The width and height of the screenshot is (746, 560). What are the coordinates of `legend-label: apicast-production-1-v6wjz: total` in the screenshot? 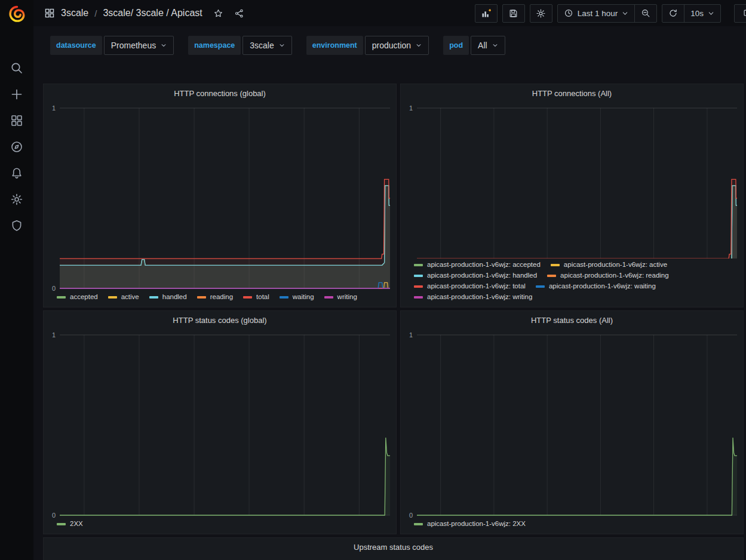 It's located at (477, 287).